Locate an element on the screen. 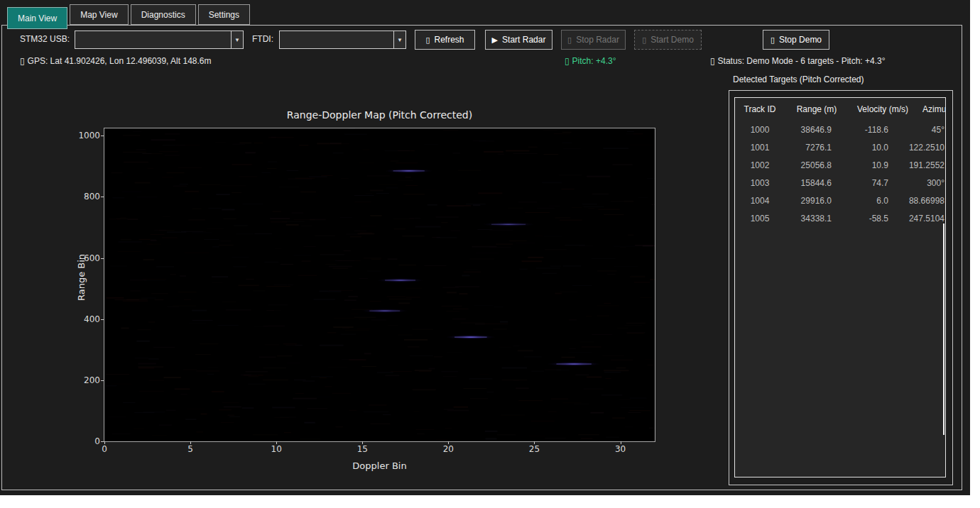  button-label: Start Radar is located at coordinates (524, 40).